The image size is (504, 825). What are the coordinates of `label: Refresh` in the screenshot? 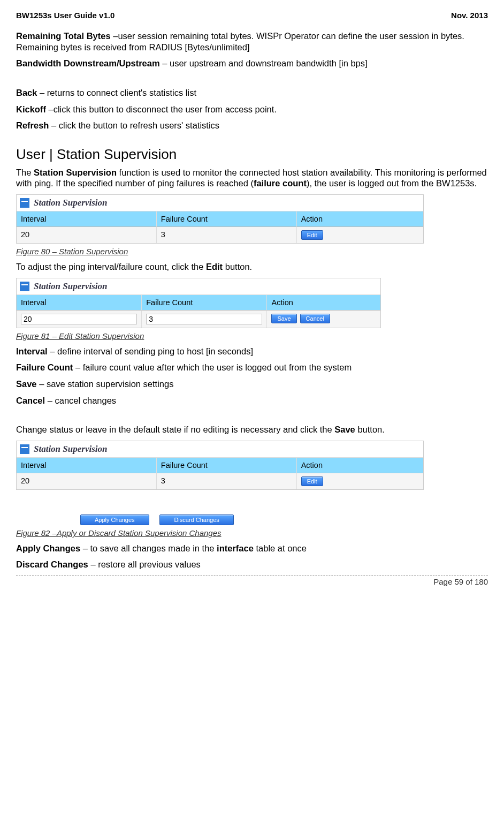 It's located at (32, 125).